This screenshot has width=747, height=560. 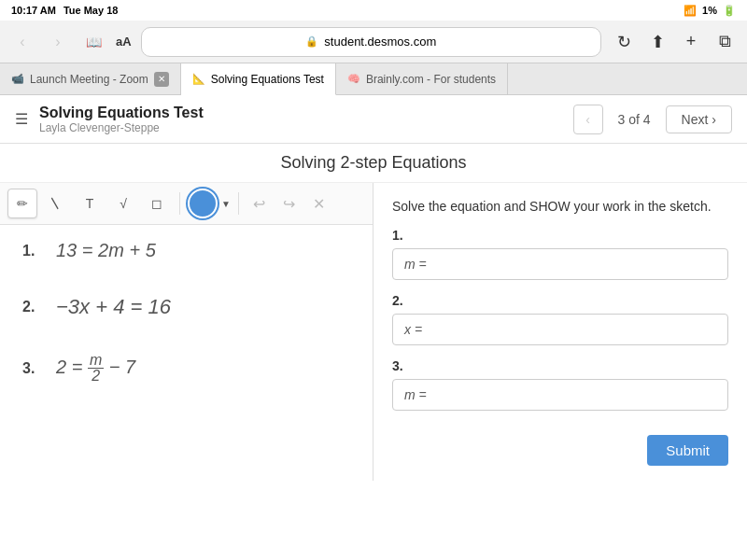 I want to click on back-button: ‹, so click(x=22, y=42).